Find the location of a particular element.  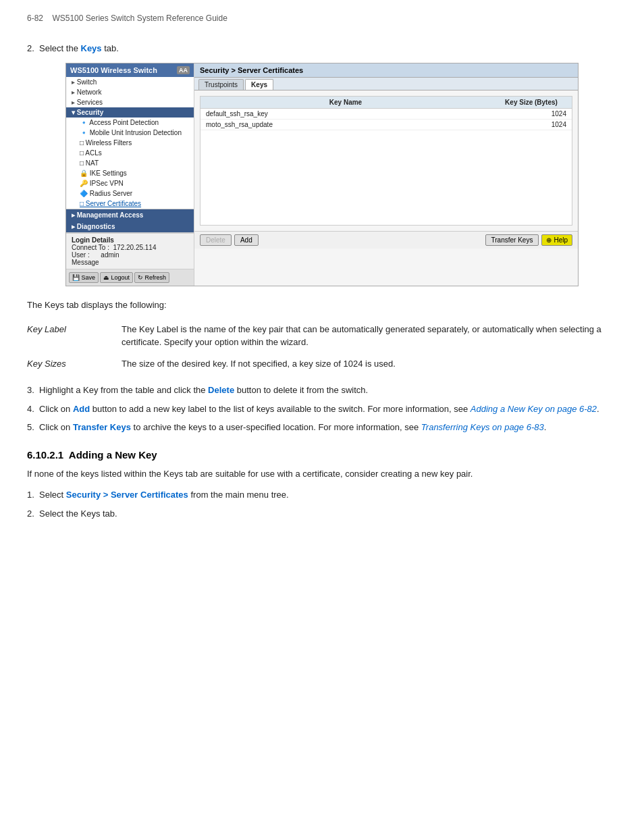

tab-trustpoints: Trustpoints is located at coordinates (221, 84).